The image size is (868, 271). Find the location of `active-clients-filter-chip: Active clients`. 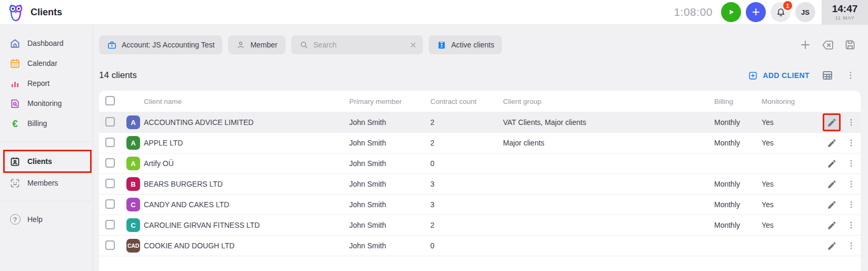

active-clients-filter-chip: Active clients is located at coordinates (466, 45).